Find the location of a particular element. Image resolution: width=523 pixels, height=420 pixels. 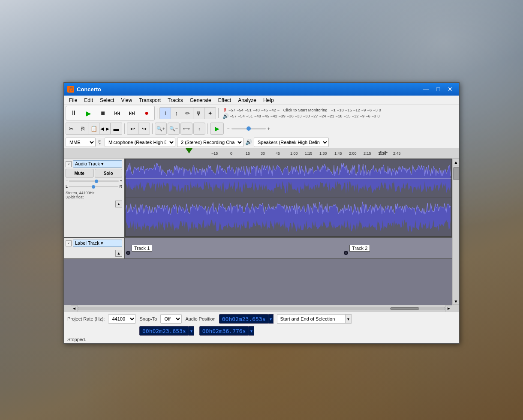

audio-position-label: Audio Position is located at coordinates (200, 319).